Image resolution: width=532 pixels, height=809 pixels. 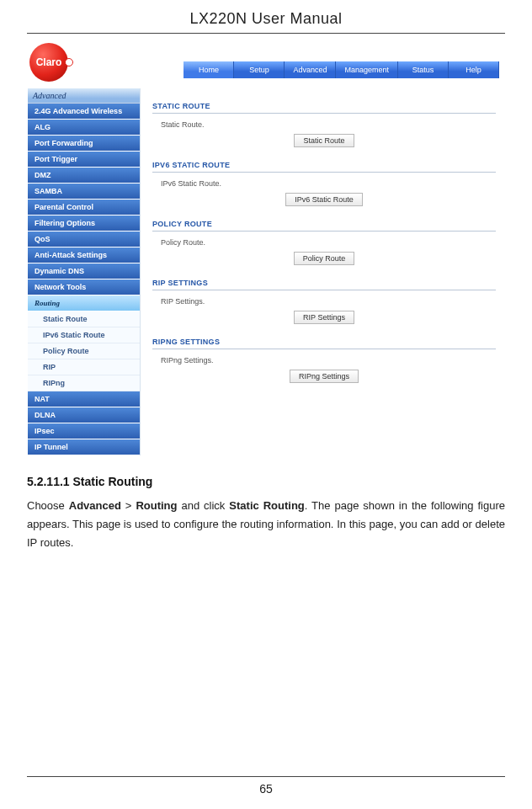 I want to click on sidebar-item: Network Tools, so click(x=84, y=288).